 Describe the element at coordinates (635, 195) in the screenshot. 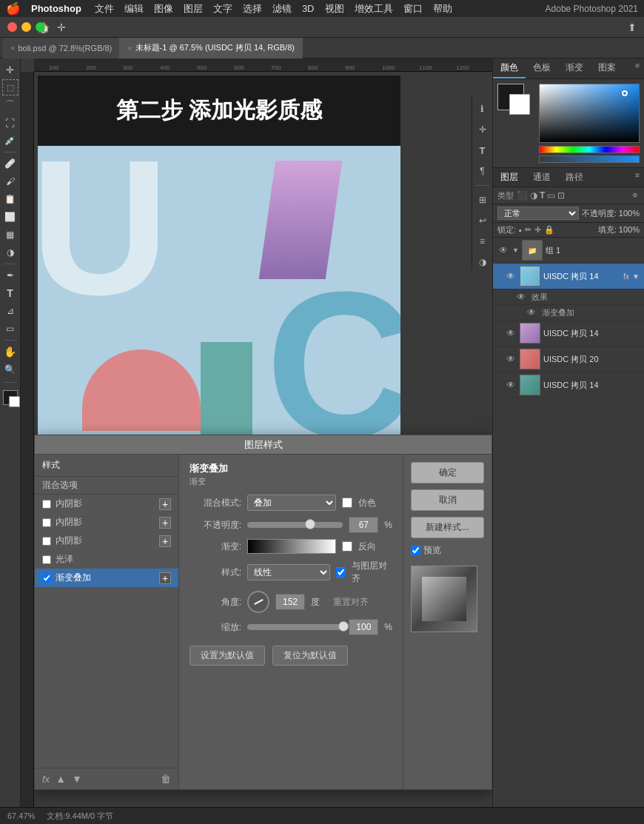

I see `filter-toggle: ⚬` at that location.